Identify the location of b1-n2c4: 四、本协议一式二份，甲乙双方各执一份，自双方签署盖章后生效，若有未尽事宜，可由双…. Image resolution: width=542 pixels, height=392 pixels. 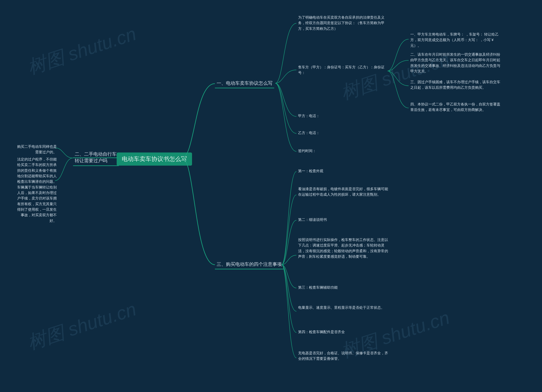
(456, 108).